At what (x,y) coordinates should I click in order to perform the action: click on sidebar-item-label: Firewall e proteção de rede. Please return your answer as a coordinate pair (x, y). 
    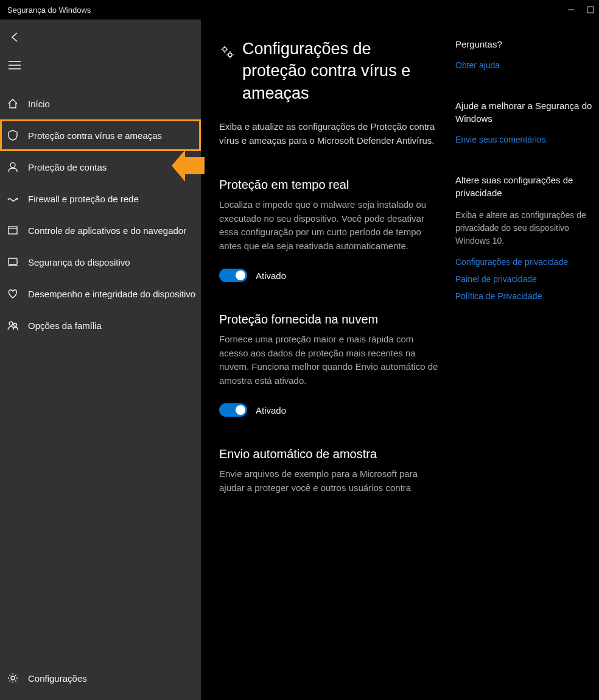
    Looking at the image, I should click on (83, 199).